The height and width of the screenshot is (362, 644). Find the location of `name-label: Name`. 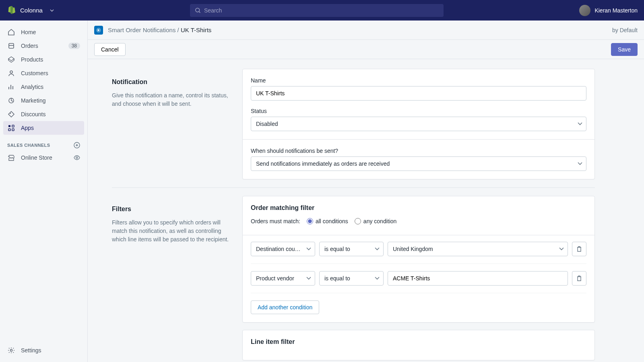

name-label: Name is located at coordinates (419, 80).